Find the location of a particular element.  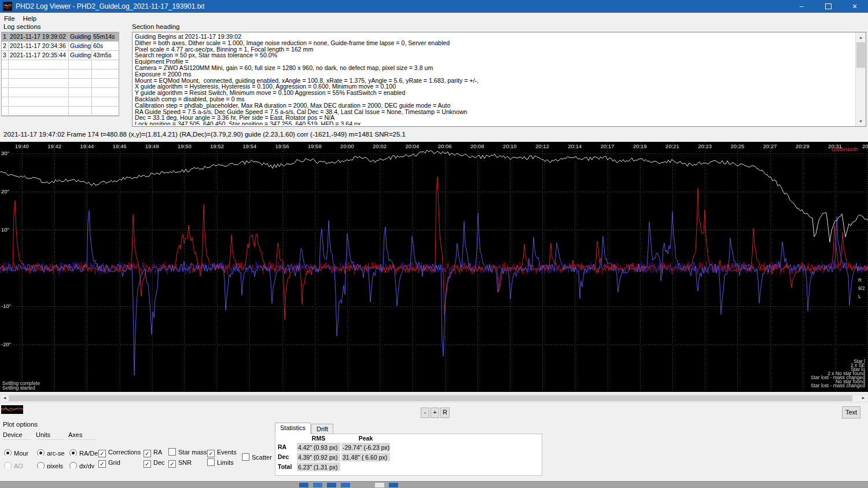

time-tick-label: 20:14 is located at coordinates (575, 146).